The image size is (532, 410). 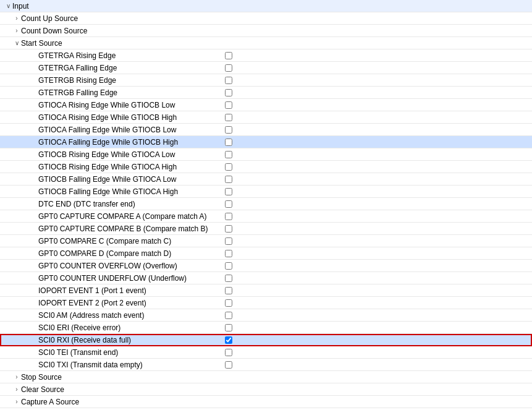 What do you see at coordinates (266, 390) in the screenshot?
I see `tree-row: ›Clear Source` at bounding box center [266, 390].